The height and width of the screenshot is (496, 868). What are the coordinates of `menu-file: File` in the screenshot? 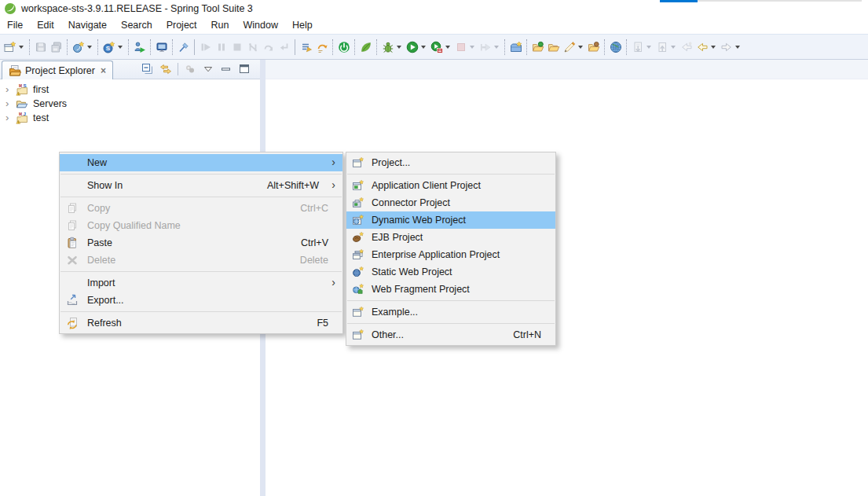 It's located at (15, 25).